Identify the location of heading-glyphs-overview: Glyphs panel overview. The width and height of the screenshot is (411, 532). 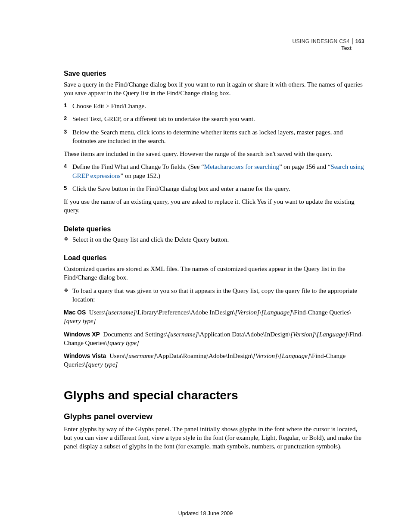
(214, 417).